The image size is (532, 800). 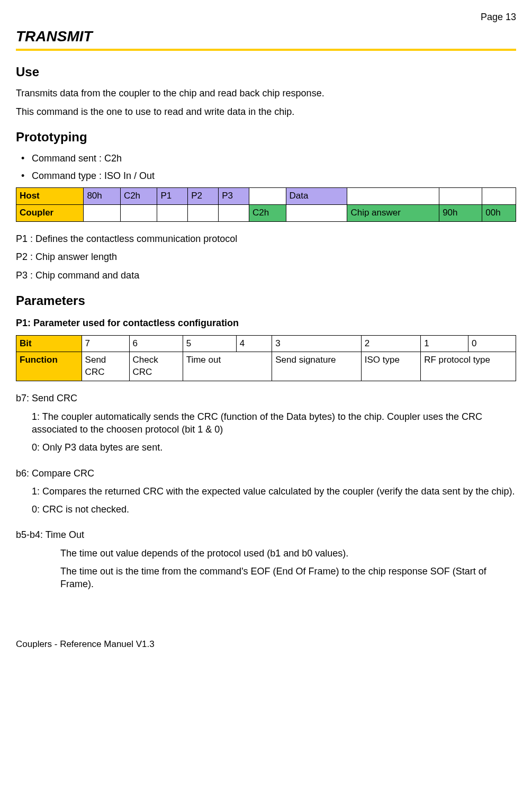 What do you see at coordinates (266, 196) in the screenshot?
I see `table-row: Host 80h C2h P1 P2 P3 Data` at bounding box center [266, 196].